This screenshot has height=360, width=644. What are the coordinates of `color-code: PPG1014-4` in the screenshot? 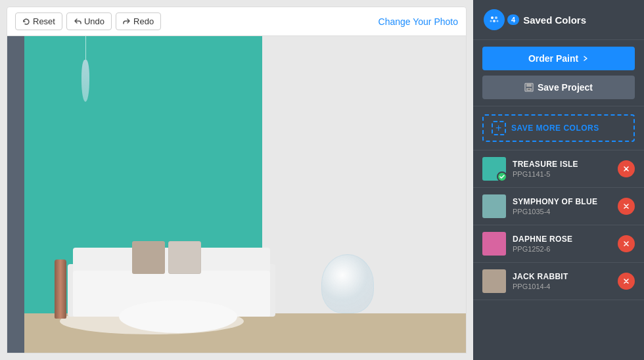 It's located at (562, 286).